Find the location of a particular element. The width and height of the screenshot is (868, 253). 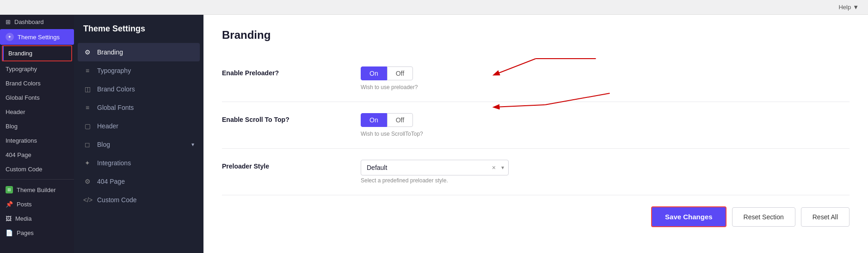

custom-code-nav-icon: </> is located at coordinates (87, 200).